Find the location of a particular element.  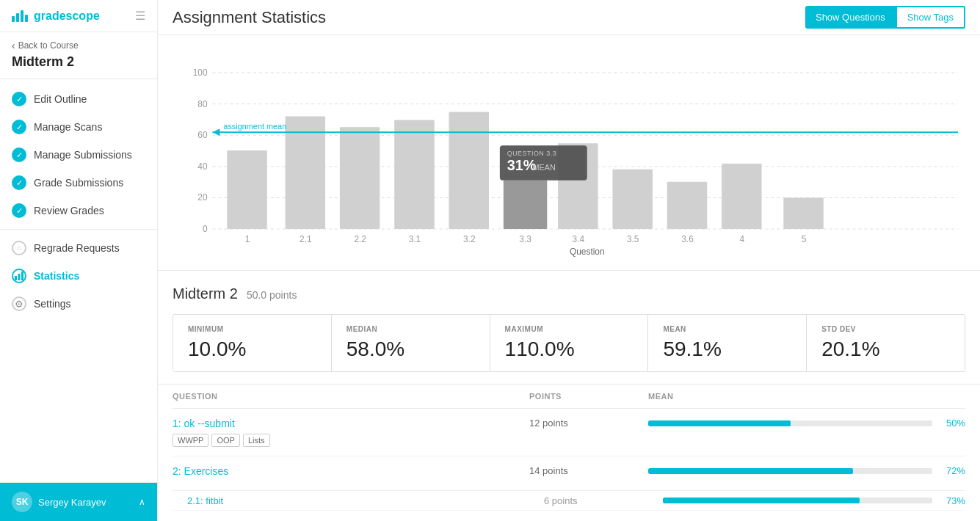

svg-text: 3.3 is located at coordinates (526, 239).